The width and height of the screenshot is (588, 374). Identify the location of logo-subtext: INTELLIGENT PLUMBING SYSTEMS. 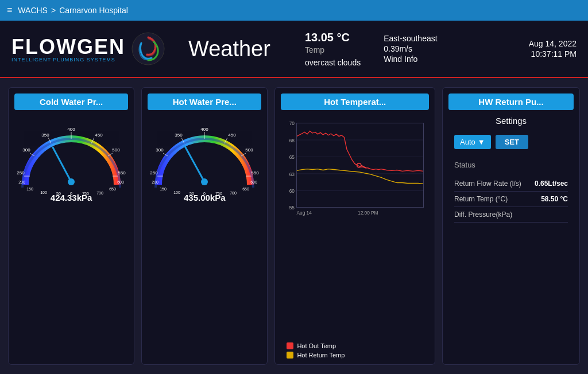
(68, 60).